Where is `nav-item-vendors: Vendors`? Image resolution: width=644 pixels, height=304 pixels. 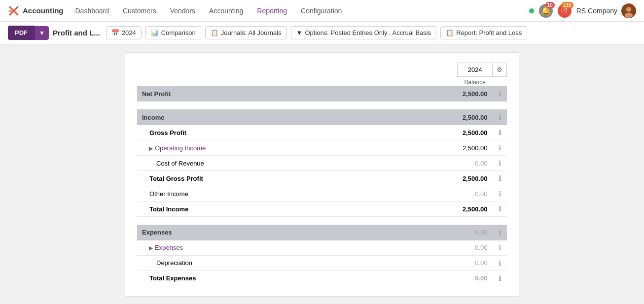 nav-item-vendors: Vendors is located at coordinates (182, 11).